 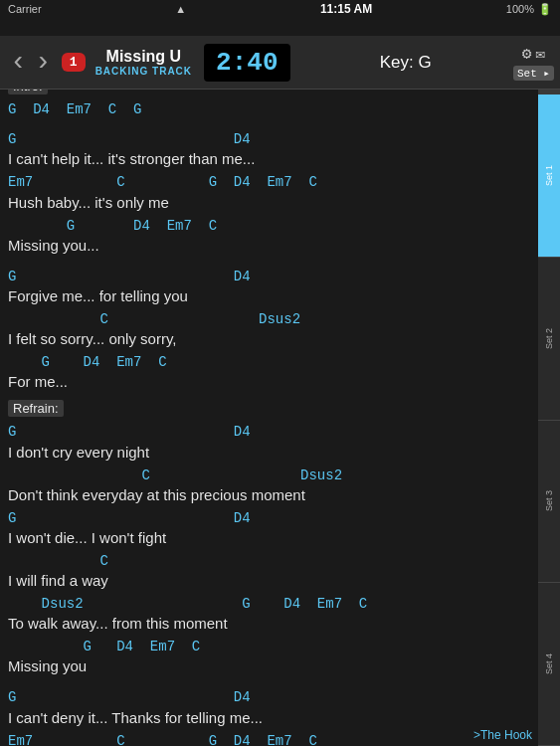 What do you see at coordinates (269, 159) in the screenshot?
I see `lyric-line: I can't help it... it's stronger than me…` at bounding box center [269, 159].